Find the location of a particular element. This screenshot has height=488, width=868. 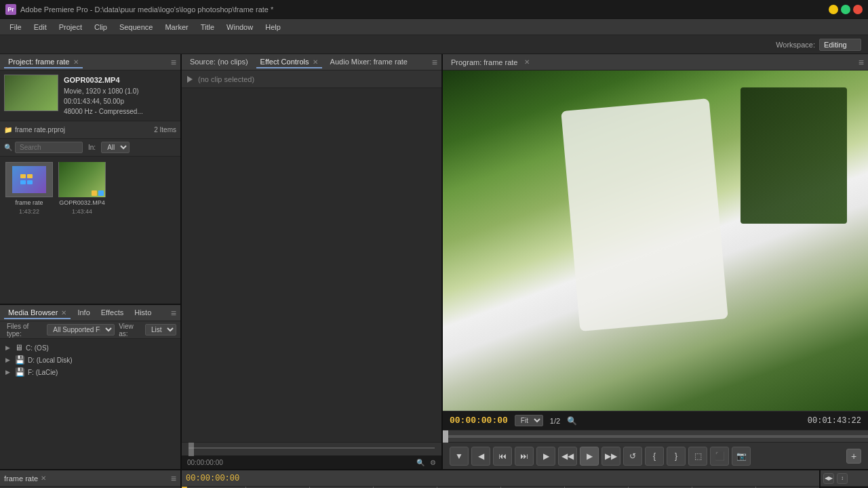

project-panel: Project: frame rate ✕ ≡ GOPR0032.MP4 Mov… is located at coordinates (90, 180).